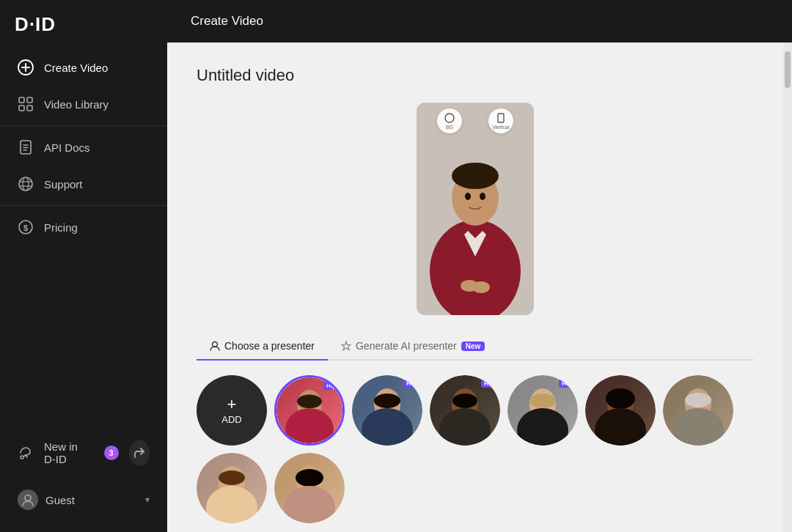 Image resolution: width=792 pixels, height=532 pixels. Describe the element at coordinates (387, 410) in the screenshot. I see `presenter-2: HQ` at that location.